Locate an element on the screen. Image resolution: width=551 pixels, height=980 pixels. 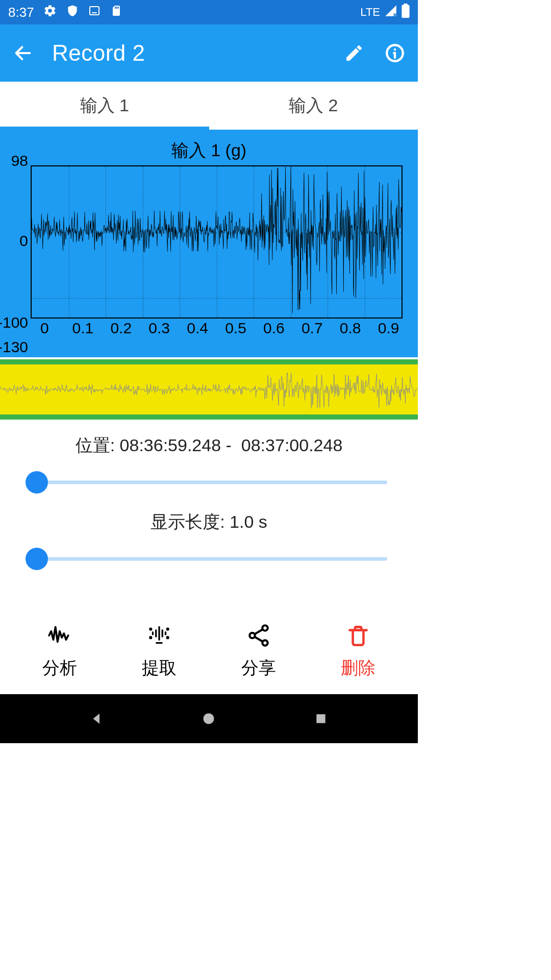
action-label: 提取 is located at coordinates (159, 668).